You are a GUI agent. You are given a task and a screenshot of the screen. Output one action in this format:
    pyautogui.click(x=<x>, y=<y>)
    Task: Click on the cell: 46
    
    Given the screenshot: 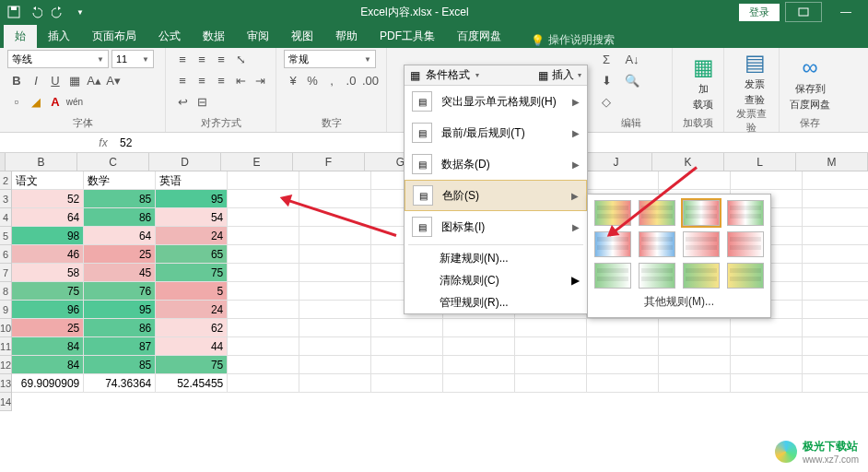 What is the action you would take?
    pyautogui.click(x=48, y=254)
    